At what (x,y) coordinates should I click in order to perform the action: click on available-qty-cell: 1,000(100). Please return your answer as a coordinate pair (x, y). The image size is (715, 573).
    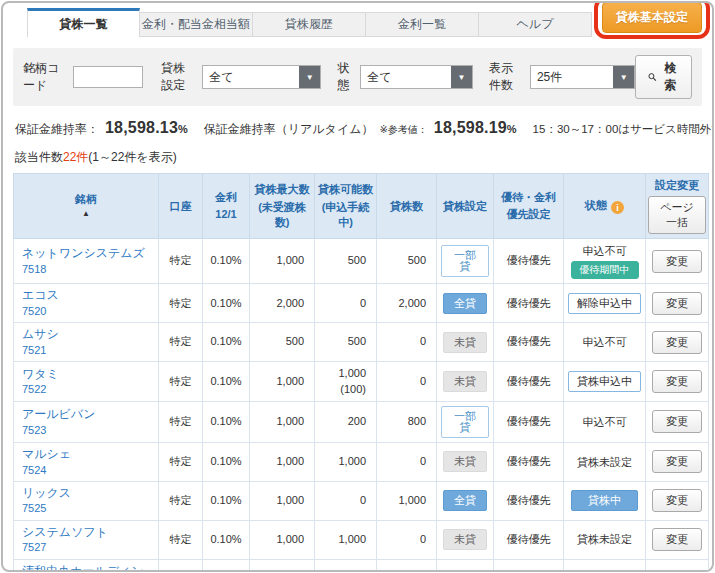
    Looking at the image, I should click on (346, 382).